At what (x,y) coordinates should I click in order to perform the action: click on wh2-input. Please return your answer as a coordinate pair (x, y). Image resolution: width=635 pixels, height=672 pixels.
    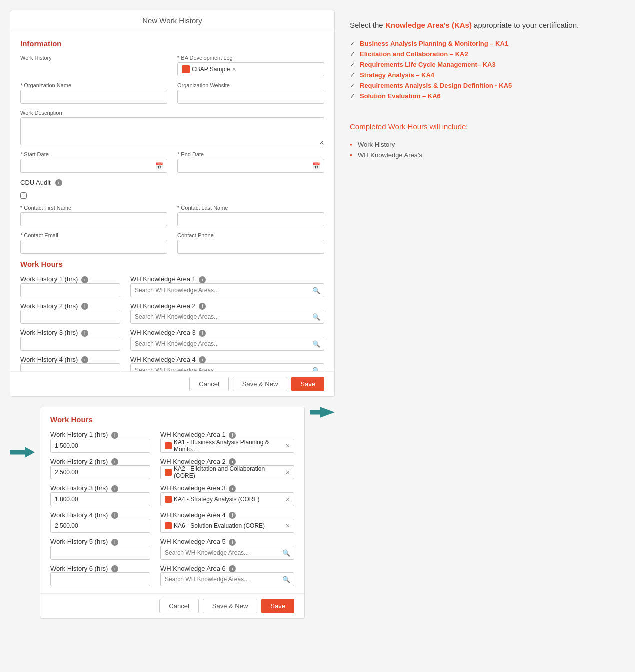
    Looking at the image, I should click on (70, 317).